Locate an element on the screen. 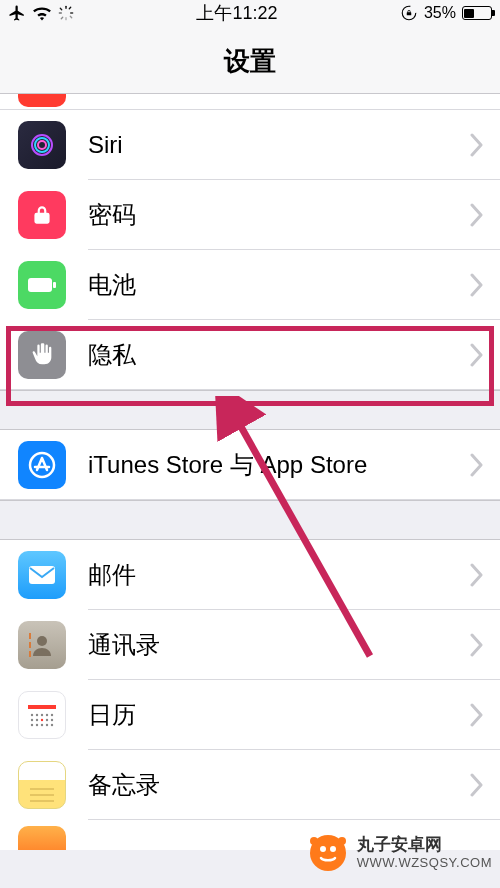 This screenshot has height=888, width=500. status-time: 上午11:22 is located at coordinates (236, 13).